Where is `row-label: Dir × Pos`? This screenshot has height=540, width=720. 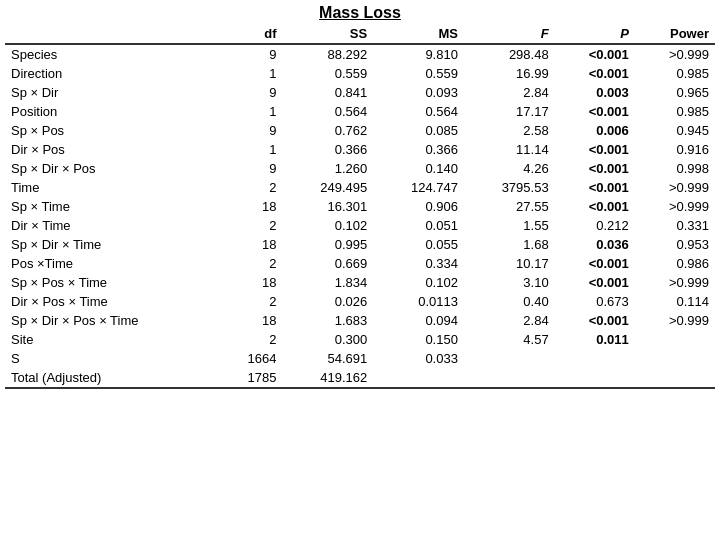 row-label: Dir × Pos is located at coordinates (112, 150).